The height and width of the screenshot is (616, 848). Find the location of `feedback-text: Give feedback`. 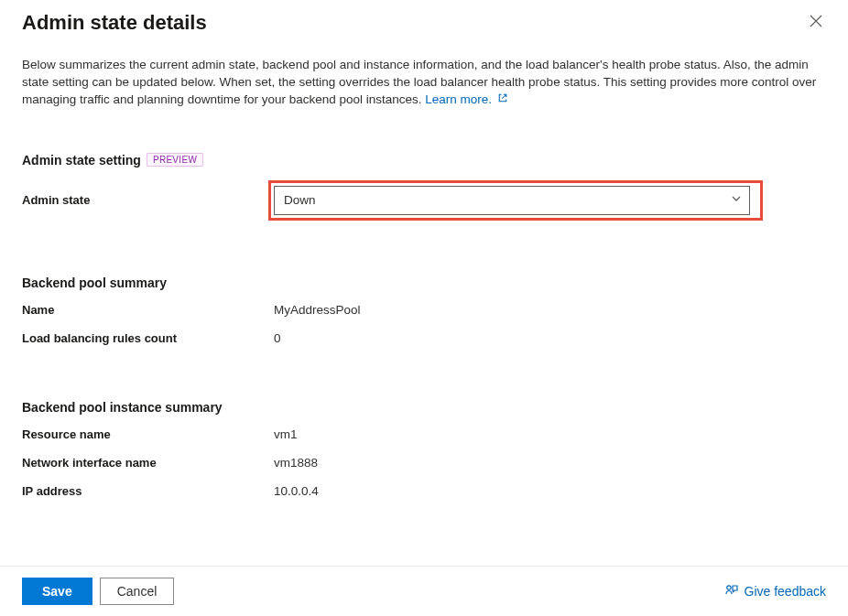

feedback-text: Give feedback is located at coordinates (786, 591).